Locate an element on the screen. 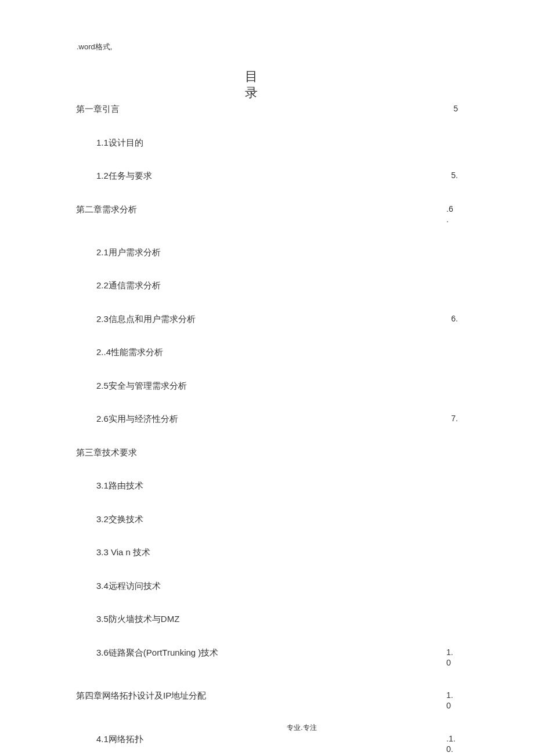  toc-row: 3.5防火墙技术与DMZ is located at coordinates (267, 619).